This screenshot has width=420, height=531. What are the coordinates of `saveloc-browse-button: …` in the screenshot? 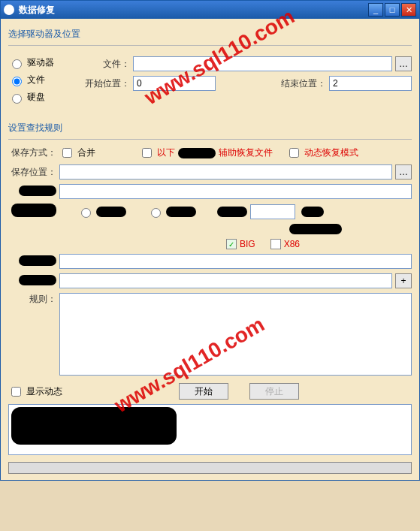 It's located at (403, 172).